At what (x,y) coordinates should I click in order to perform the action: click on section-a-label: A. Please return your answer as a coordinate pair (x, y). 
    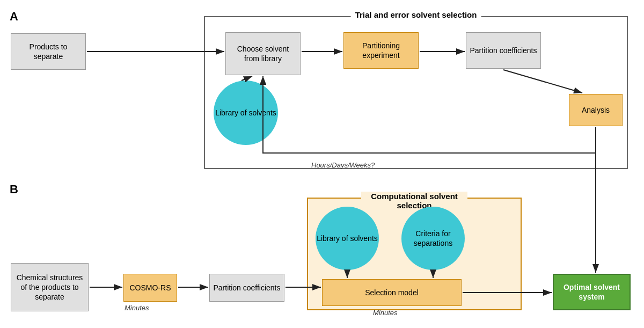
    Looking at the image, I should click on (14, 17).